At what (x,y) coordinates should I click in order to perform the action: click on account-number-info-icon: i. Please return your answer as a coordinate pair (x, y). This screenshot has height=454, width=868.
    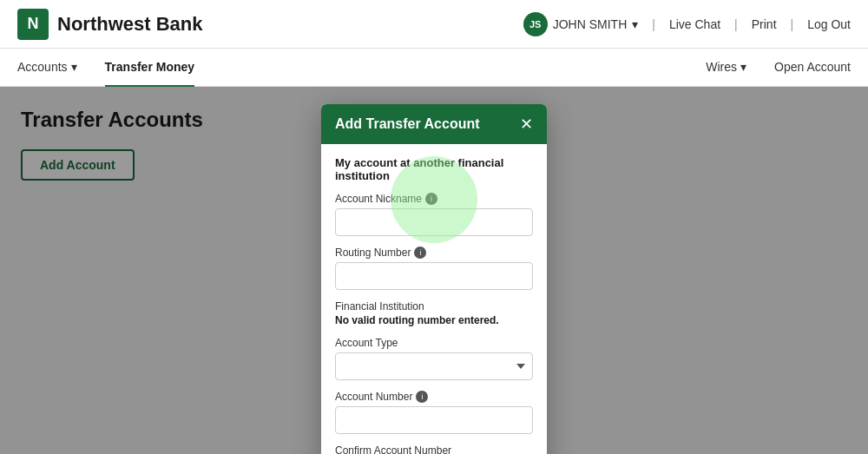
    Looking at the image, I should click on (422, 397).